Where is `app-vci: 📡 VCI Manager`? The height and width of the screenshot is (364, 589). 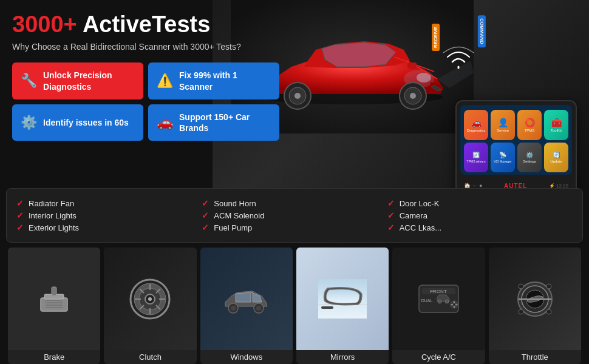
app-vci: 📡 VCI Manager is located at coordinates (503, 158).